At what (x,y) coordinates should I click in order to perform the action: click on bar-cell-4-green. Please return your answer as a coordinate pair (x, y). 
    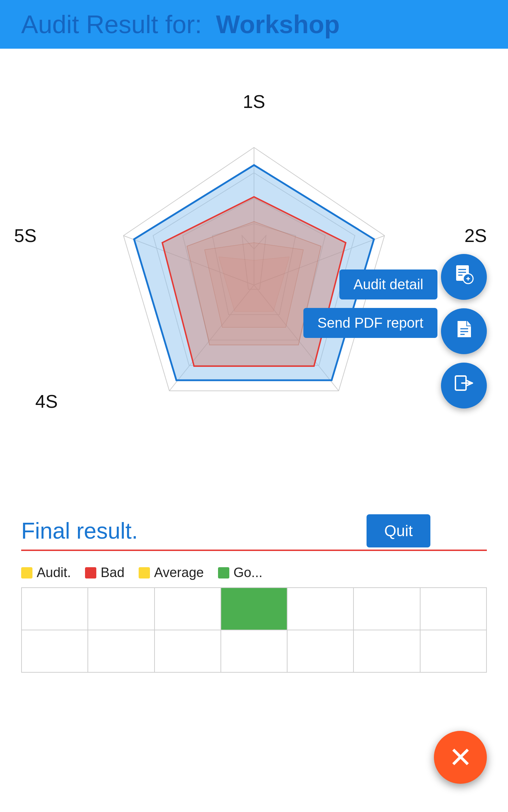
    Looking at the image, I should click on (254, 609).